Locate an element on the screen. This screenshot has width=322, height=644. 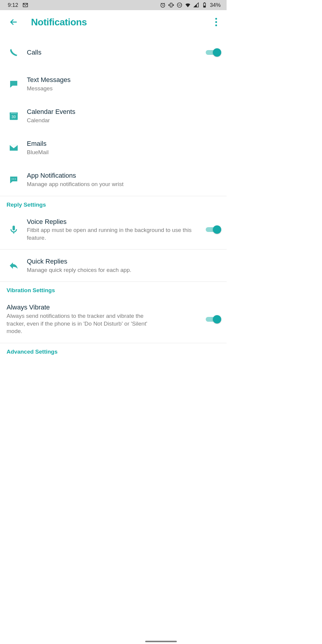
row-voice-subtitle: Fitbit app must be open and running in t… is located at coordinates (114, 234).